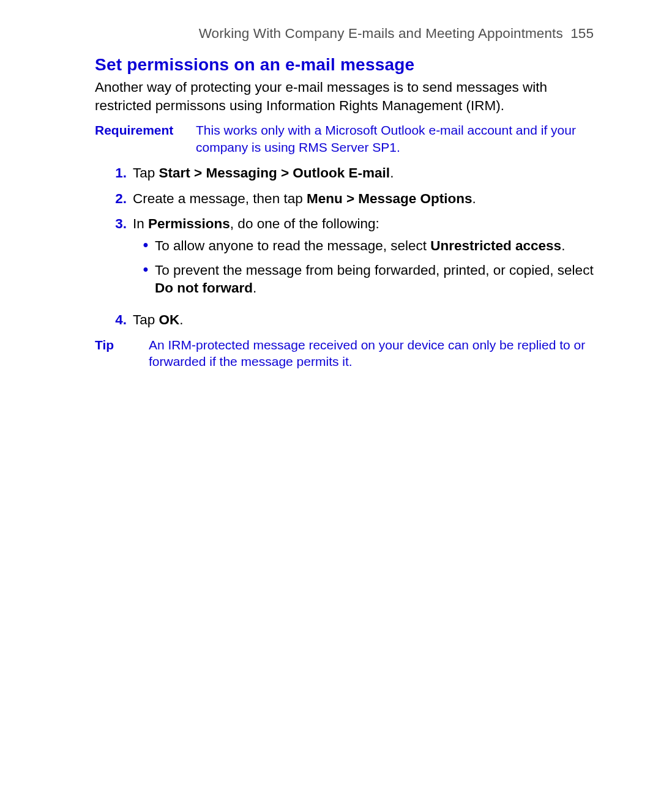 Image resolution: width=661 pixels, height=812 pixels. I want to click on step-item: 4. Tap OK., so click(344, 320).